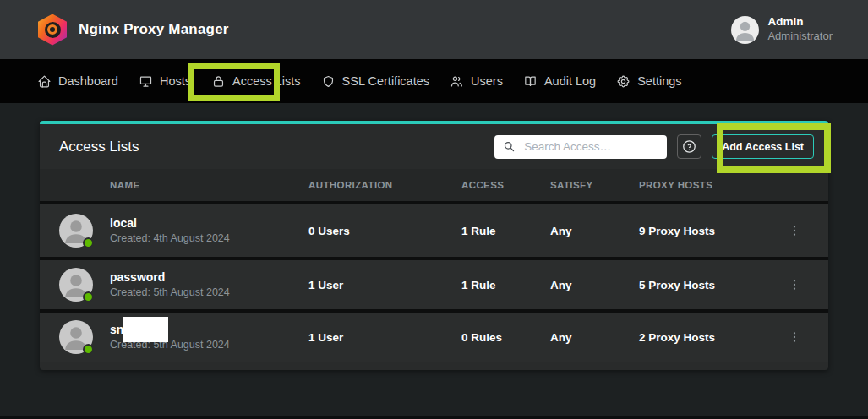 This screenshot has height=419, width=868. I want to click on search-input, so click(592, 147).